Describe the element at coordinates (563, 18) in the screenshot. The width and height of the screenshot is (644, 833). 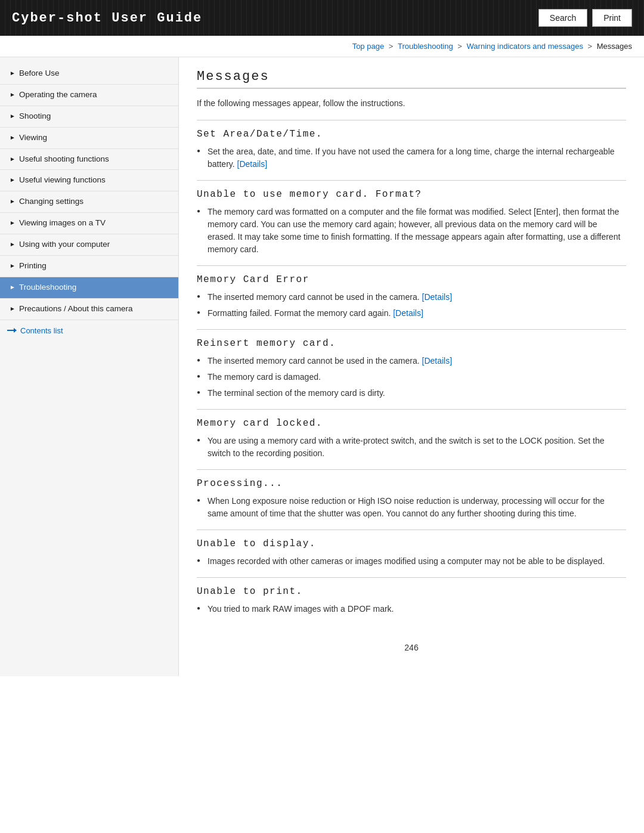
I see `search-button: Search` at that location.